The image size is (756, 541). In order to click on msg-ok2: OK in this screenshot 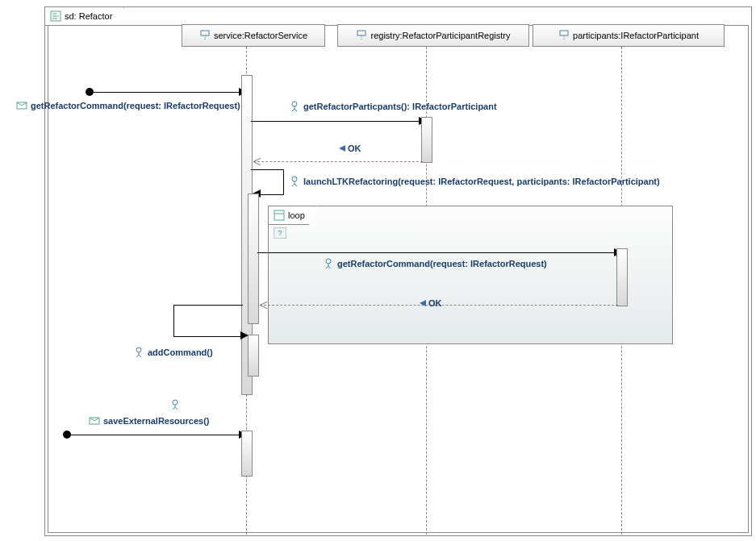, I will do `click(431, 303)`.